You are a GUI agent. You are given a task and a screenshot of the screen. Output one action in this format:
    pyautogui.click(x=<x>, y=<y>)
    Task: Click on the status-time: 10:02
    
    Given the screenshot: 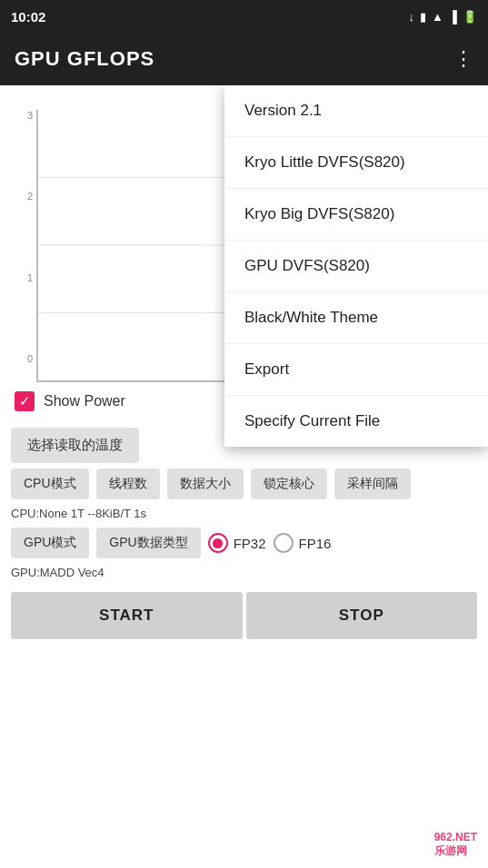 What is the action you would take?
    pyautogui.click(x=28, y=16)
    